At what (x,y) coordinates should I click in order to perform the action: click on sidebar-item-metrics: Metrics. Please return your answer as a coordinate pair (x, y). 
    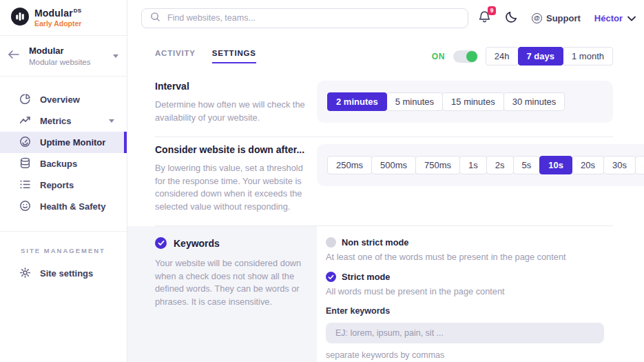
    Looking at the image, I should click on (63, 121).